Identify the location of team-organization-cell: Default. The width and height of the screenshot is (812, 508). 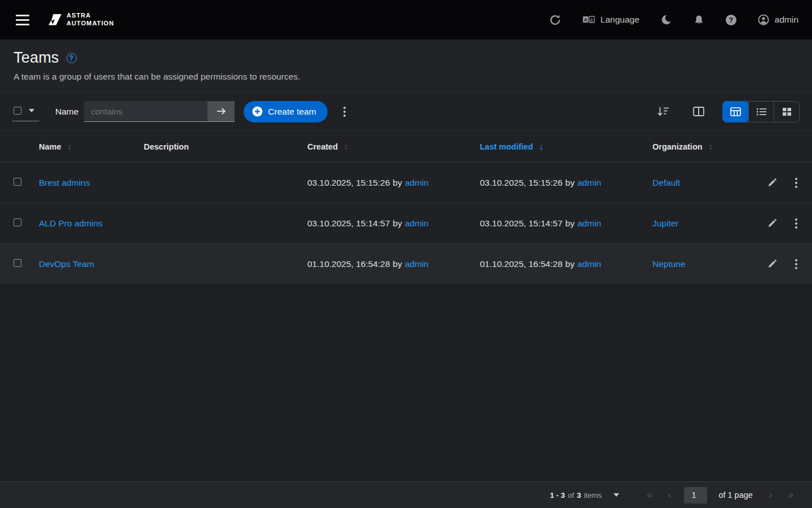
(694, 183).